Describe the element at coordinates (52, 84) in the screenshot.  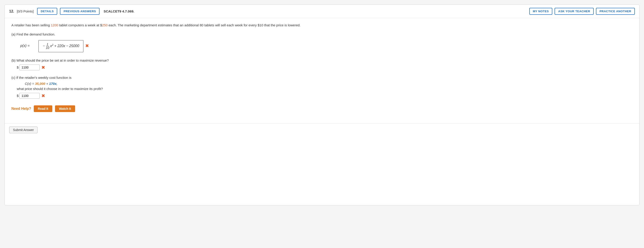
I see `cost-highlight-2: 170x` at that location.